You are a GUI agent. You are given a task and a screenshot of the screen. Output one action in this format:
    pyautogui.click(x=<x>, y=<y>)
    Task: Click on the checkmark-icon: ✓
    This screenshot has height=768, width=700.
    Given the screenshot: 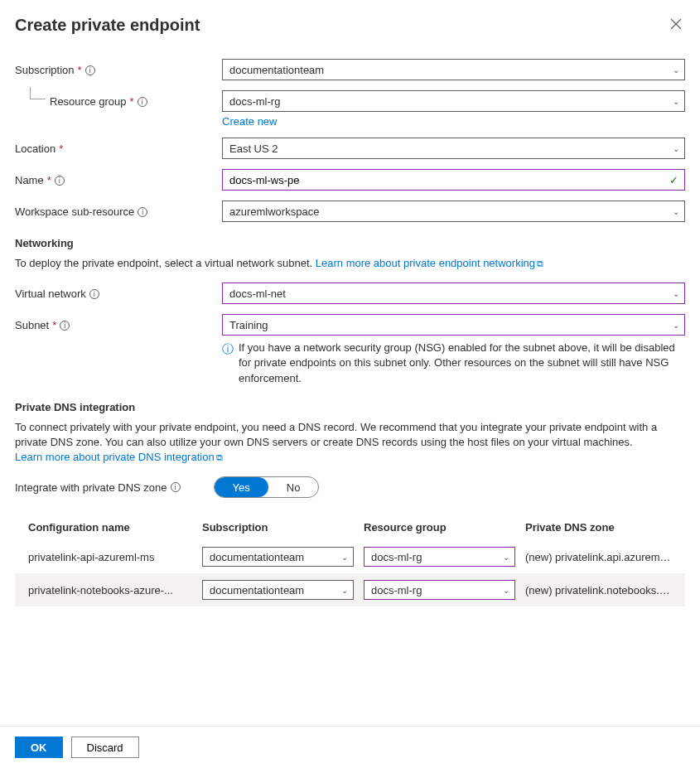 What is the action you would take?
    pyautogui.click(x=674, y=181)
    